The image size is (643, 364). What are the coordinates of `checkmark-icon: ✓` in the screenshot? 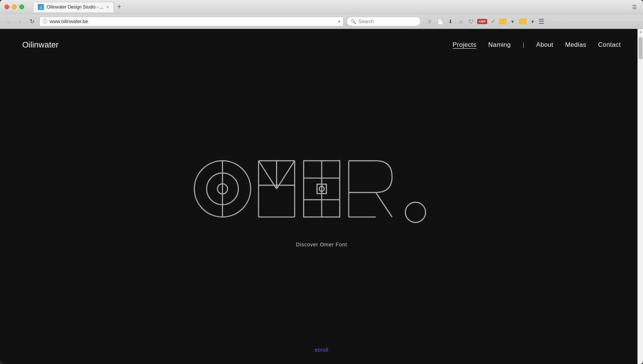 It's located at (493, 22).